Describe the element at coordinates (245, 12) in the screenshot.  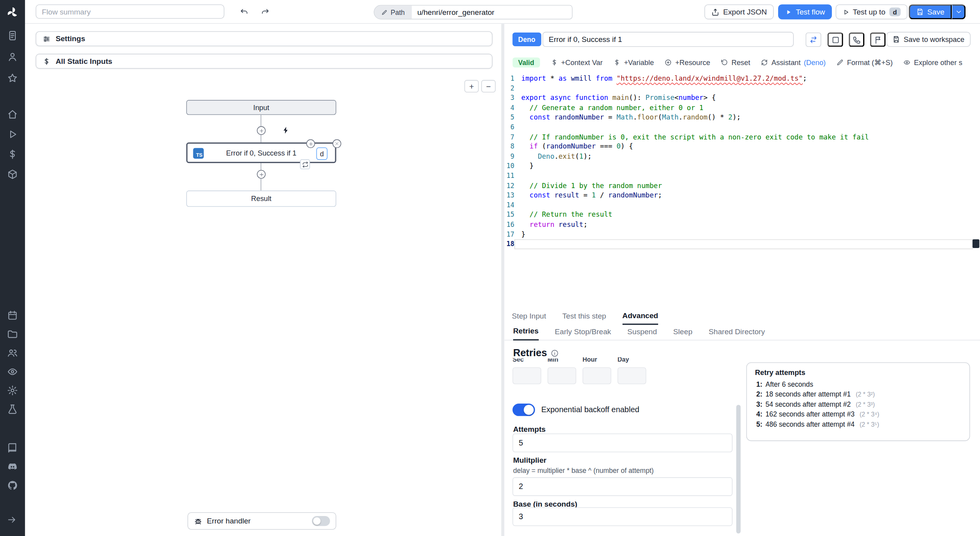
I see `undo-button` at that location.